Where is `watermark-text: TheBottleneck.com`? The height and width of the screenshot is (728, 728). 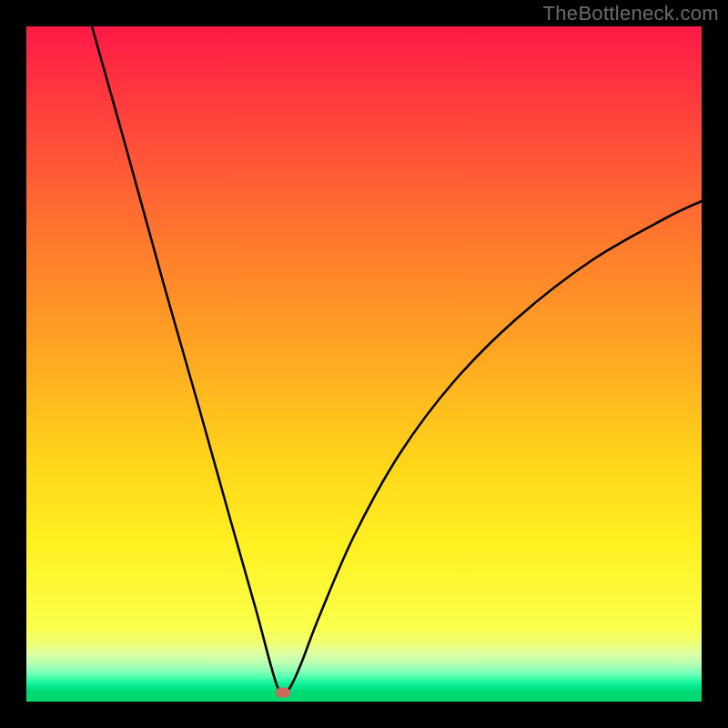
watermark-text: TheBottleneck.com is located at coordinates (632, 14).